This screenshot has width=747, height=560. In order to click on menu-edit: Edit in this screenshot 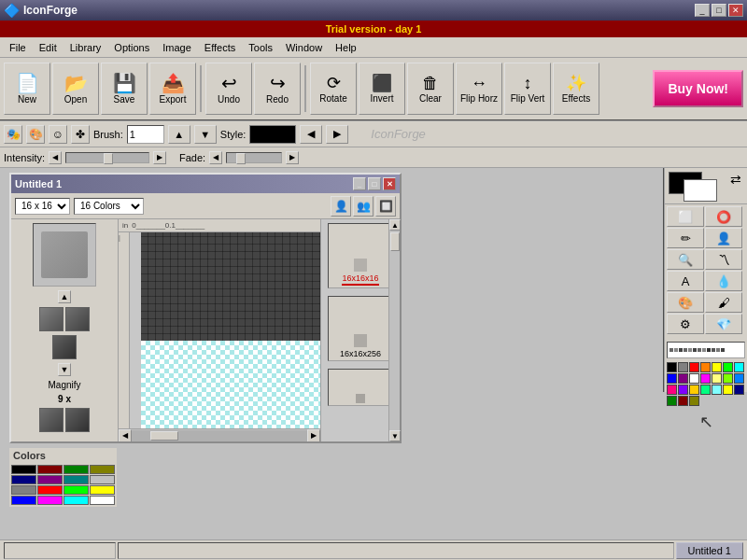, I will do `click(49, 48)`.